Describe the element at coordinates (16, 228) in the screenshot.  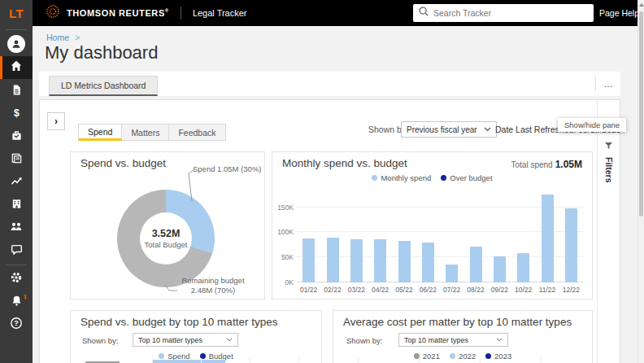
I see `people-icon` at that location.